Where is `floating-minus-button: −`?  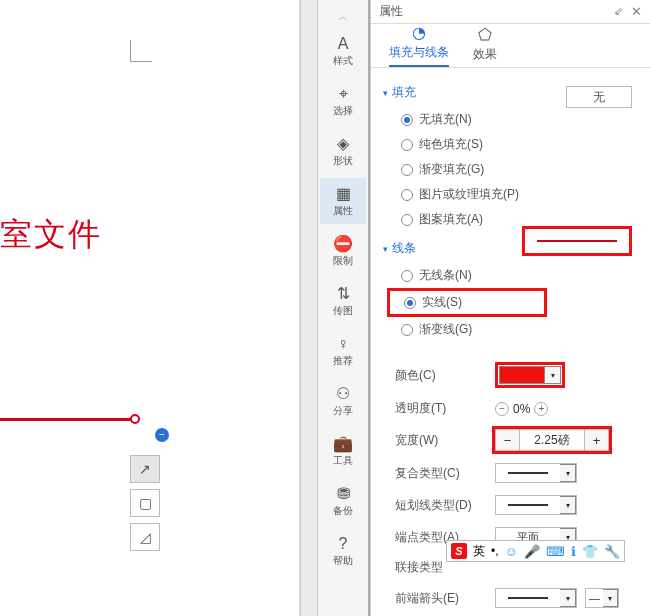
floating-minus-button: − is located at coordinates (162, 435).